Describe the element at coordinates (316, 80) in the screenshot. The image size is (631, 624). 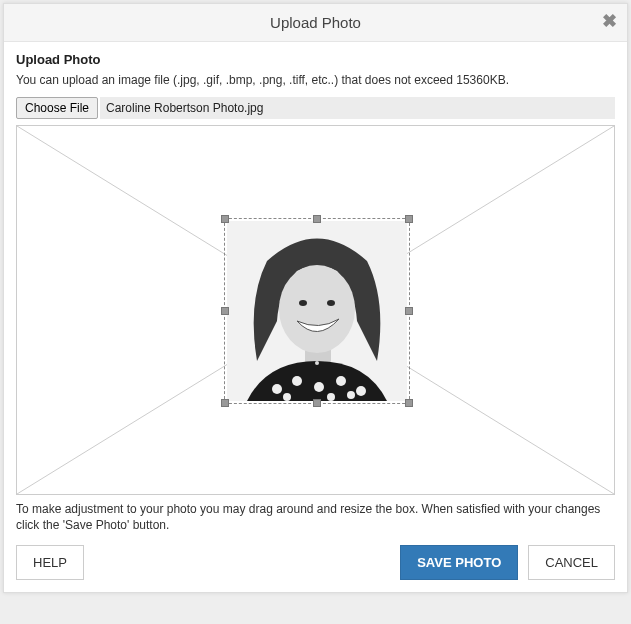
I see `upload-hint: You can upload an image file (.jpg, .gif…` at that location.